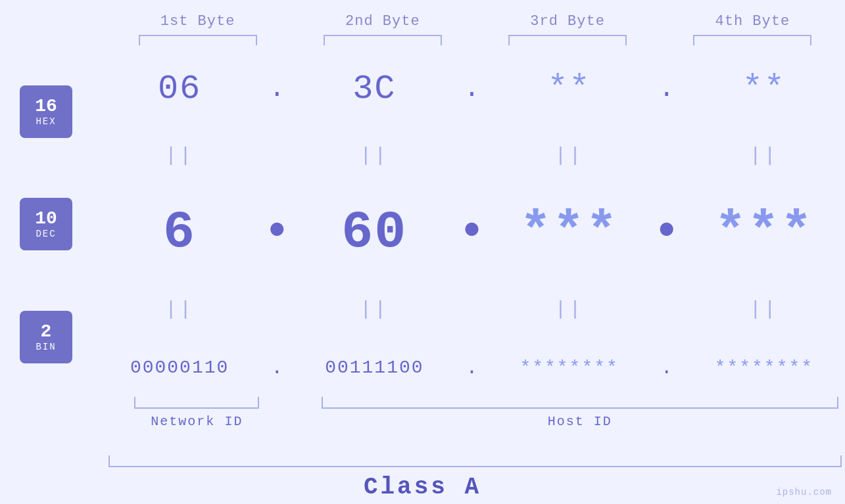 The image size is (845, 504). Describe the element at coordinates (422, 40) in the screenshot. I see `top-brackets-row` at that location.